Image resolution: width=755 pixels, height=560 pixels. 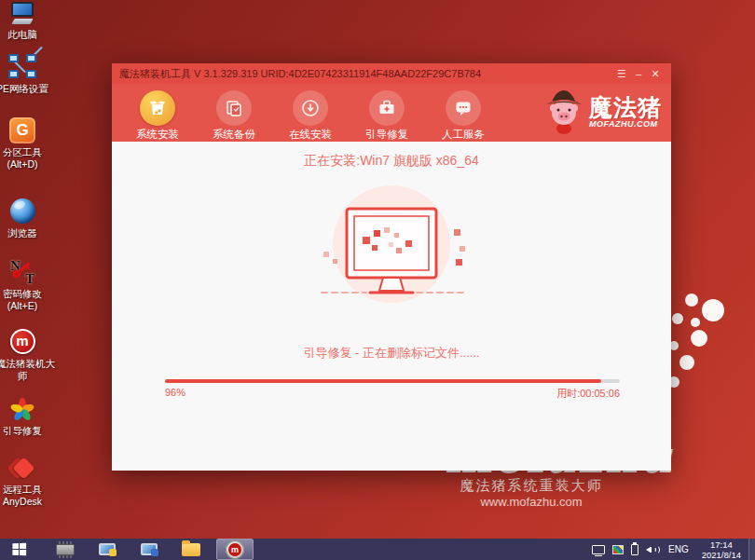 What do you see at coordinates (65, 550) in the screenshot?
I see `taskbar-app-ramdisk` at bounding box center [65, 550].